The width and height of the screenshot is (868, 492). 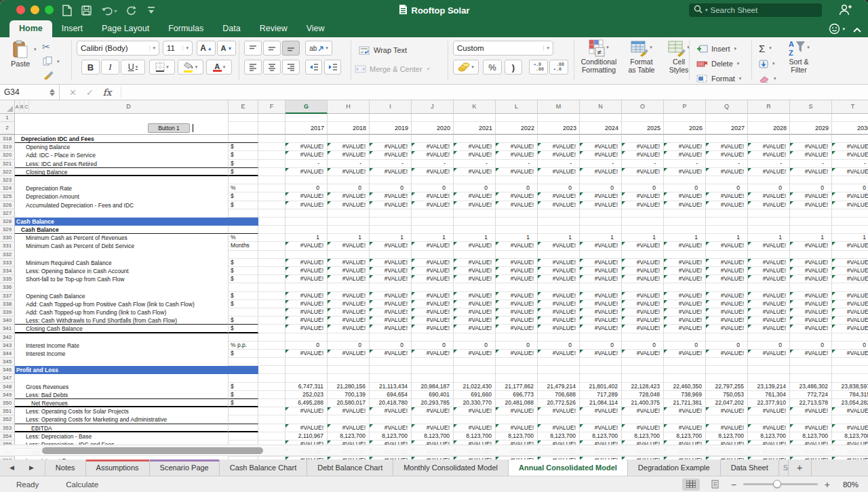 What do you see at coordinates (727, 118) in the screenshot?
I see `cell-Q1` at bounding box center [727, 118].